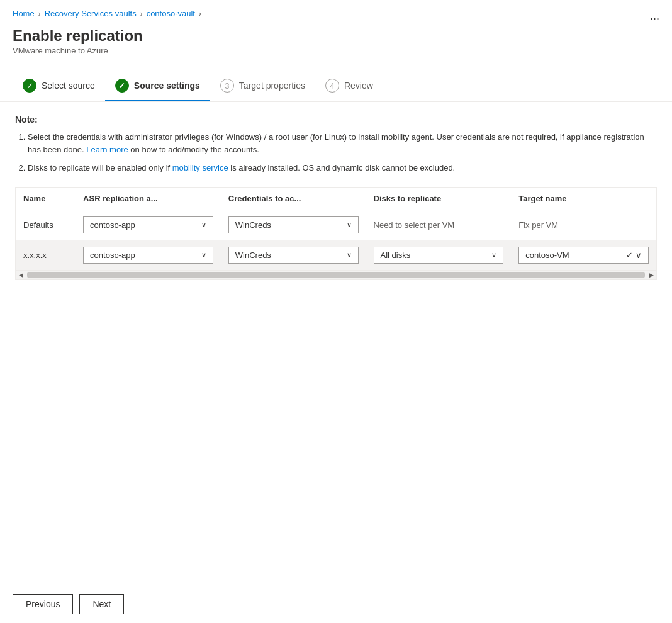  I want to click on table-row: x.x.x.x contoso-app ∨ WinCreds ∨, so click(336, 255).